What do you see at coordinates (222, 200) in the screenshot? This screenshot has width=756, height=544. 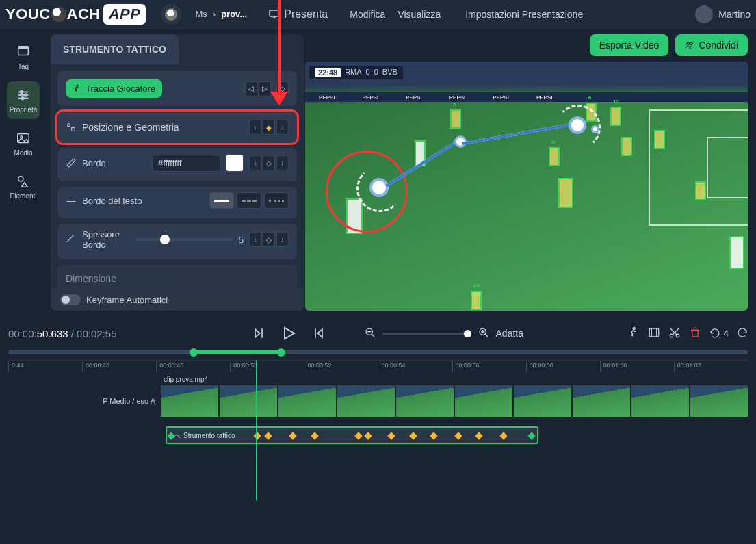 I see `dash-solid` at bounding box center [222, 200].